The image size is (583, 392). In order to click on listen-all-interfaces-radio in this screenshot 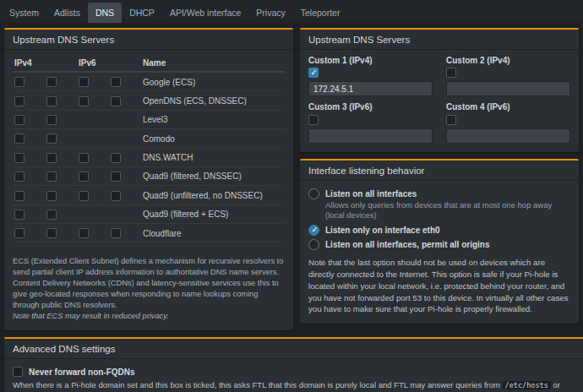, I will do `click(314, 194)`.